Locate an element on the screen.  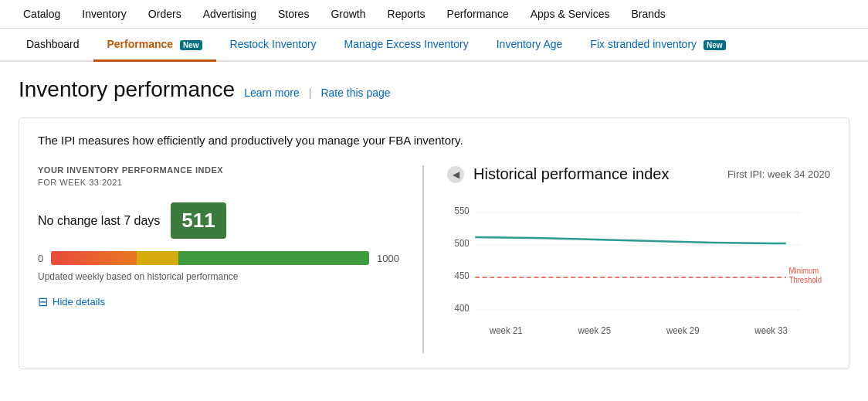
no-change-row: No change last 7 days 511 is located at coordinates (219, 221).